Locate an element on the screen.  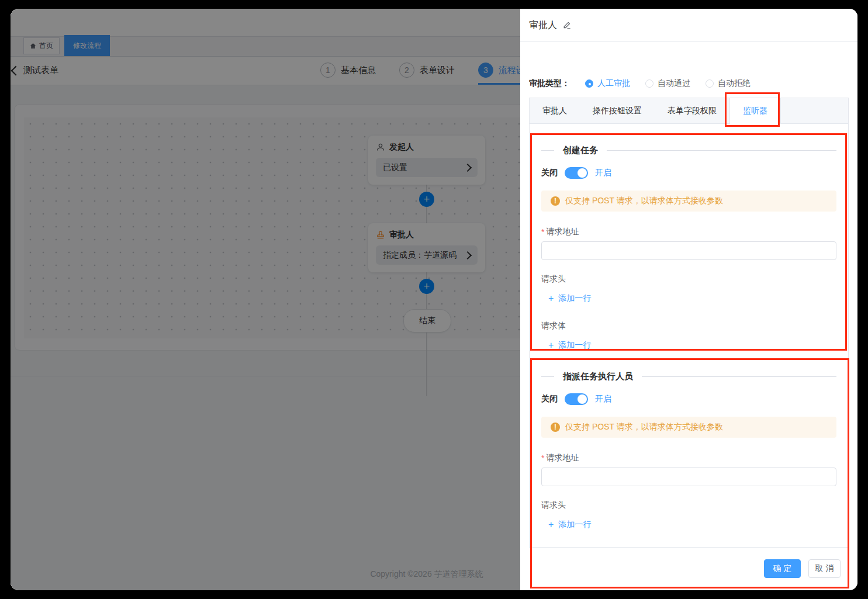
approve-type-group: 审批类型： 人工审批 自动通过 自动拒绝 is located at coordinates (639, 84).